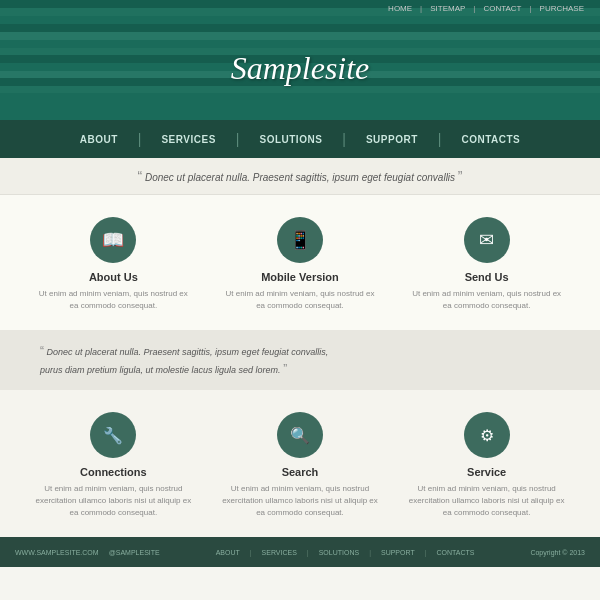 The image size is (600, 600). I want to click on nav-solutions: SOLUTIONS, so click(290, 139).